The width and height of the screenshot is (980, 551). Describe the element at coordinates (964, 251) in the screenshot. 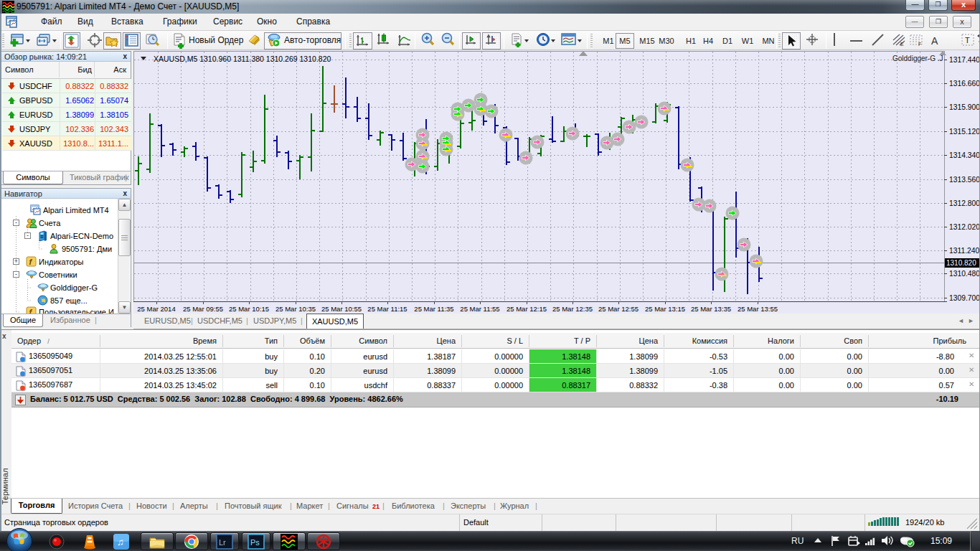

I see `svg-text: 1311.240` at that location.